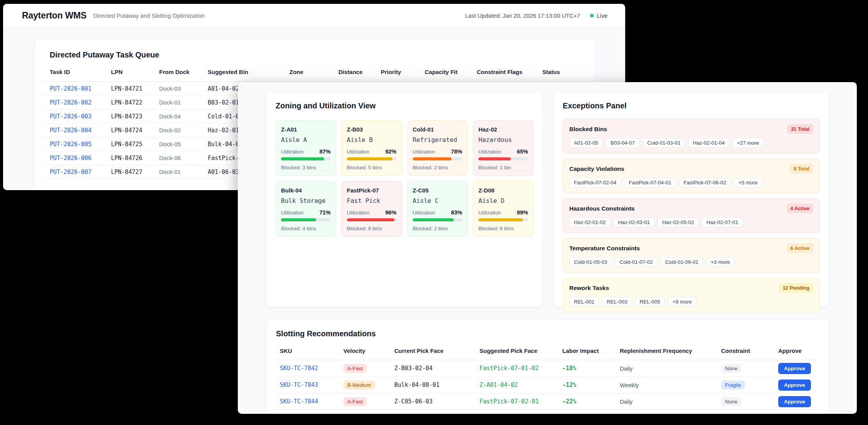 The image size is (868, 425). Describe the element at coordinates (664, 143) in the screenshot. I see `bin-chip: Cold-01-03-01` at that location.